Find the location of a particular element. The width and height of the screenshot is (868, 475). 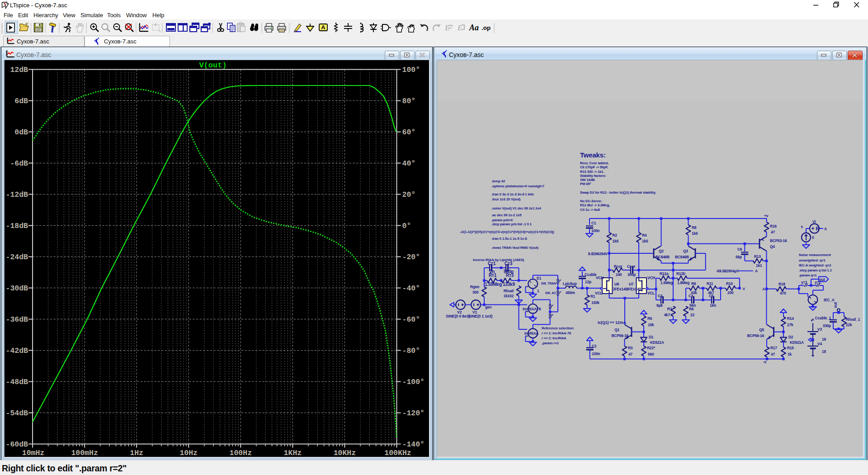

svg-text: Ic(Q1) == 12mA is located at coordinates (612, 323).